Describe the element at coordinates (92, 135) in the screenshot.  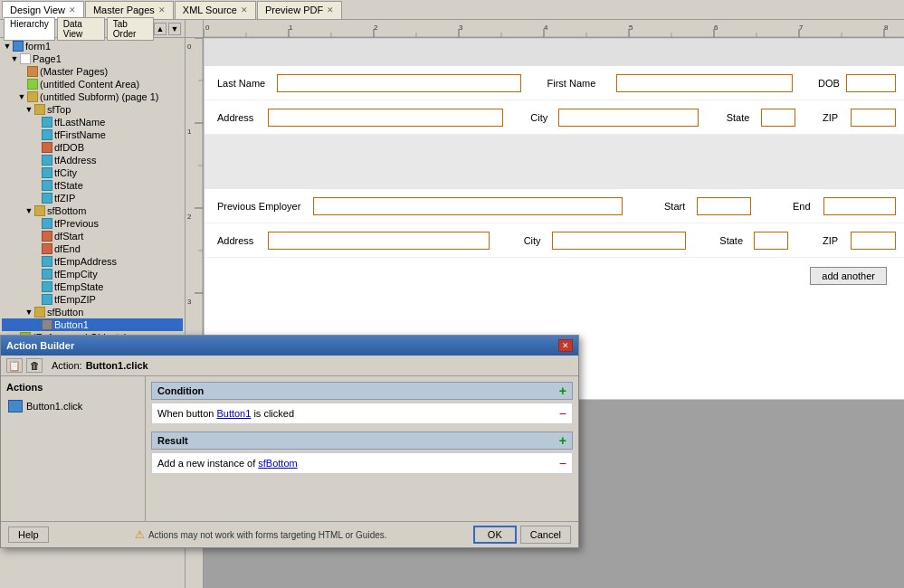
I see `tree-item-tffirstname: tfFirstName` at that location.